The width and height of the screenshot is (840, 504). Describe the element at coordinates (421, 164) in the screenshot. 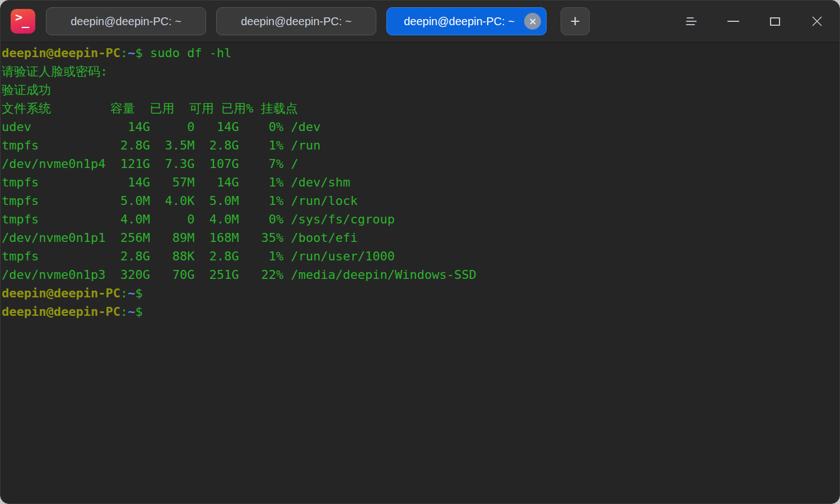

I see `terminal-line: /dev/nvme0n1p4 121G 7.3G 107G 7% /` at that location.